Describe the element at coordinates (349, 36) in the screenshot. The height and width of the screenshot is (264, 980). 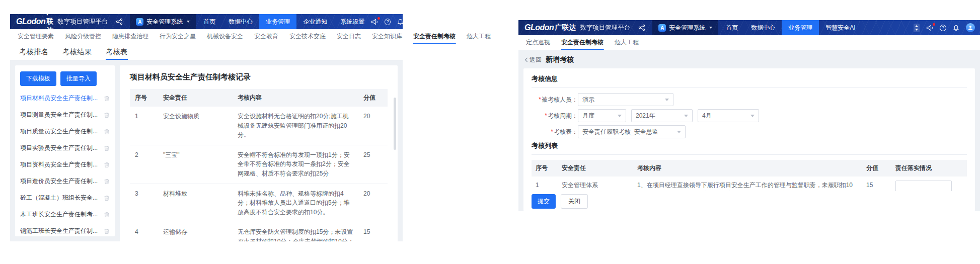
I see `subnav-item: 安全日志` at that location.